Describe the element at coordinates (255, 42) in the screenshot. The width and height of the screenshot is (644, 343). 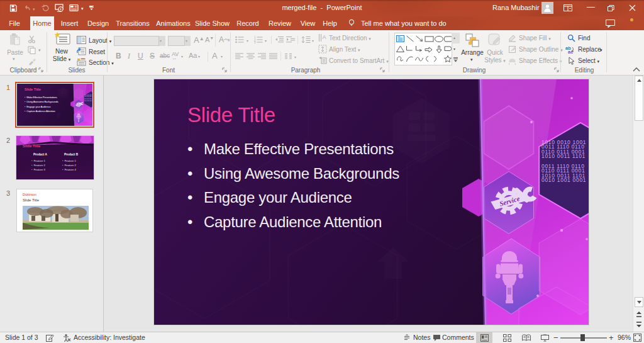
I see `svg-text: 3` at that location.